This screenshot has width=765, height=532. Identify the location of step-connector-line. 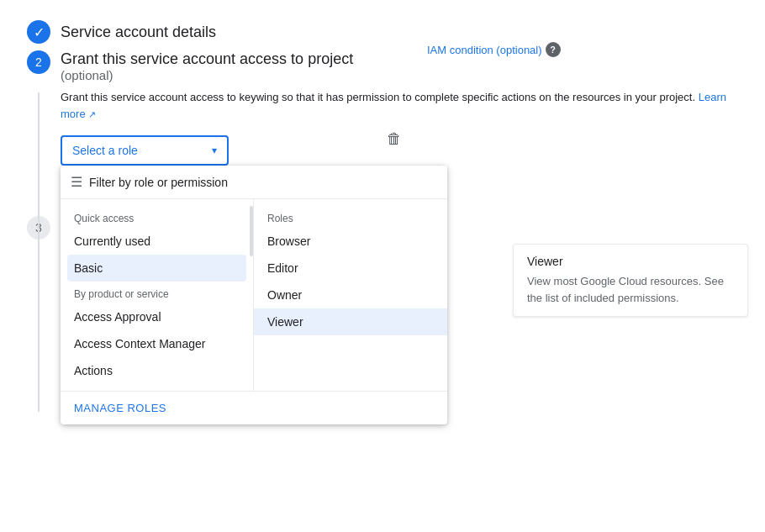
(39, 252).